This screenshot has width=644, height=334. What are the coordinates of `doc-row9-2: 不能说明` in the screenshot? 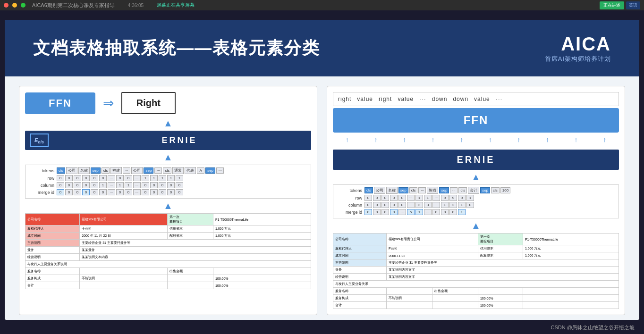 It's located at (124, 278).